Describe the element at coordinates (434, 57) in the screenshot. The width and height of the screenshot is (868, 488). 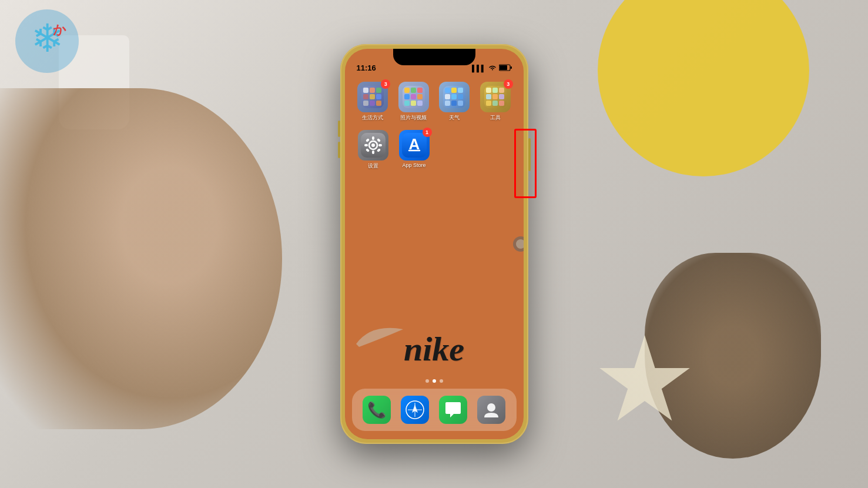
I see `notch` at that location.